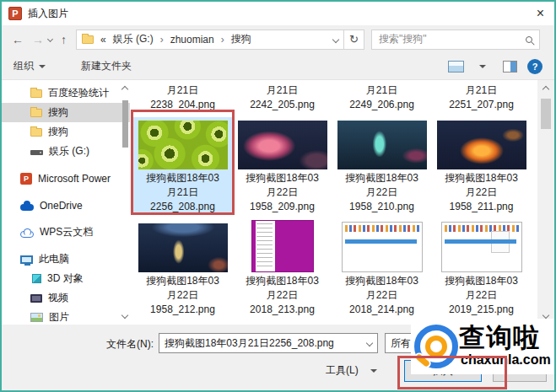 The image size is (556, 392). I want to click on file-name: 搜狗截图18年03月22日1958_210.png, so click(381, 192).